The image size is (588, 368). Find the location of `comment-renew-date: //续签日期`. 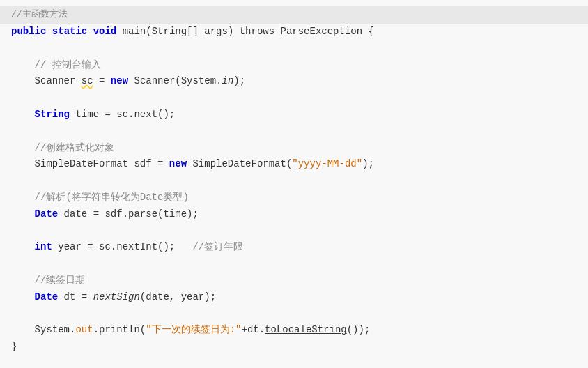

comment-renew-date: //续签日期 is located at coordinates (48, 281).